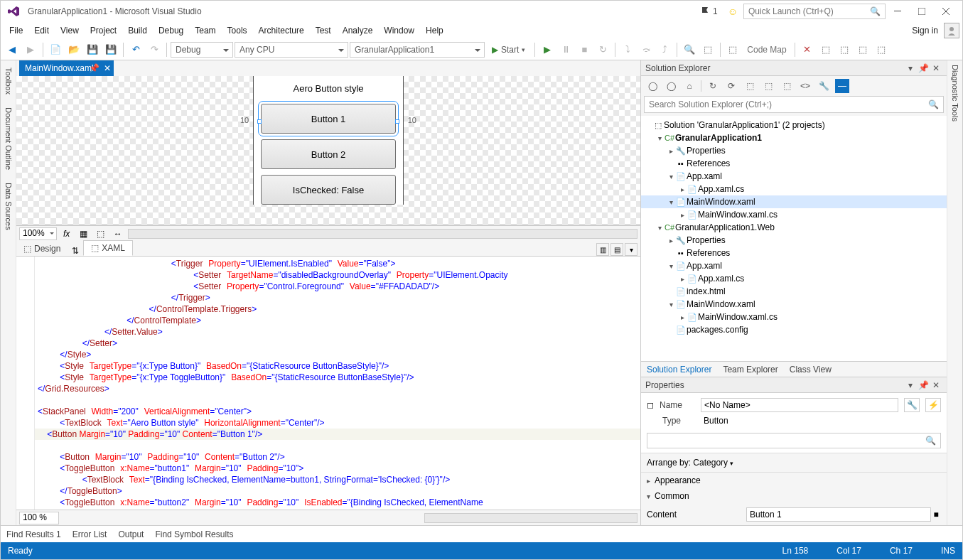 This screenshot has height=560, width=963. Describe the element at coordinates (794, 125) in the screenshot. I see `node-solution: ⬚Solution 'GranularApplication1' (2 proj…` at that location.